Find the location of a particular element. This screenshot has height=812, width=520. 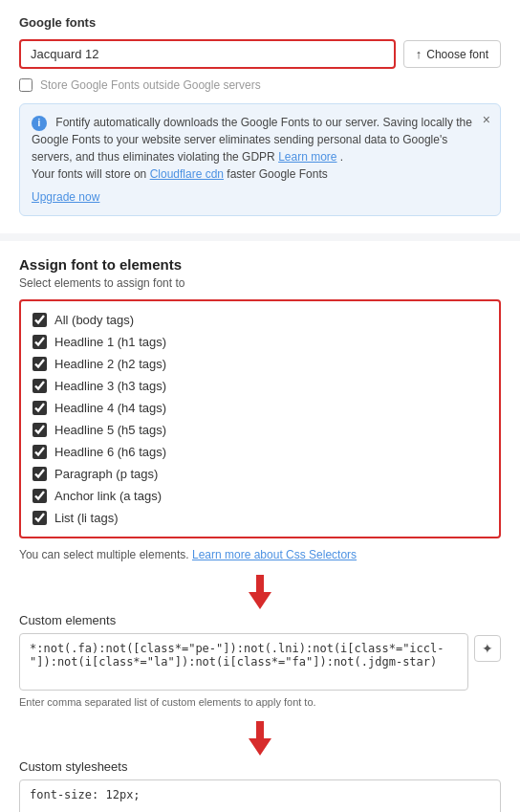

arrow-down-custom-elements is located at coordinates (260, 592).